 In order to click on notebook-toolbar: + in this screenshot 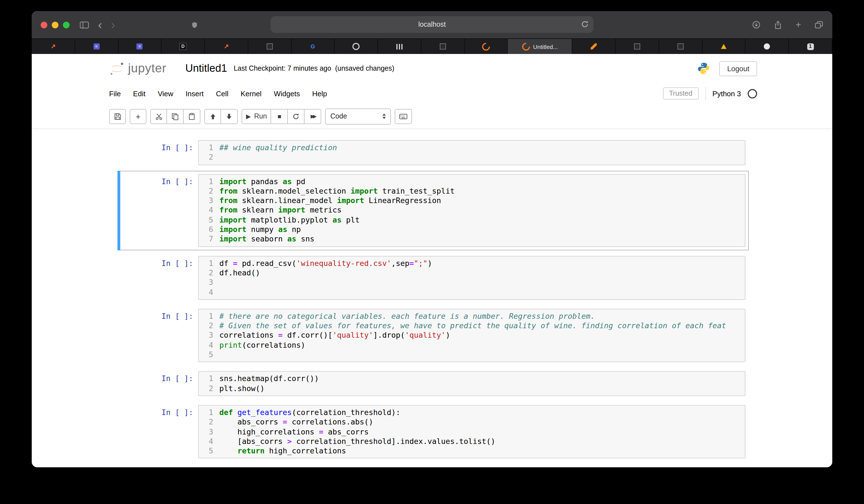, I will do `click(432, 116)`.